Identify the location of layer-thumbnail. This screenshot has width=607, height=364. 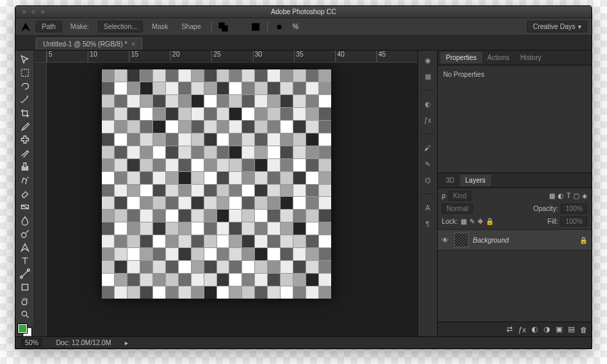
(461, 240).